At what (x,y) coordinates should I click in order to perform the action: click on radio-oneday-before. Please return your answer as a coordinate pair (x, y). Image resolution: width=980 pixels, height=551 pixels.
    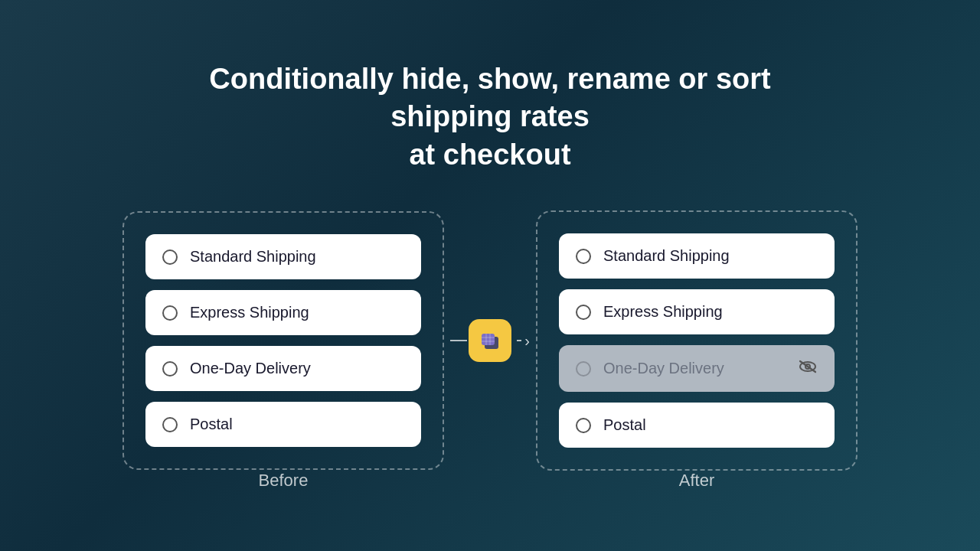
    Looking at the image, I should click on (170, 369).